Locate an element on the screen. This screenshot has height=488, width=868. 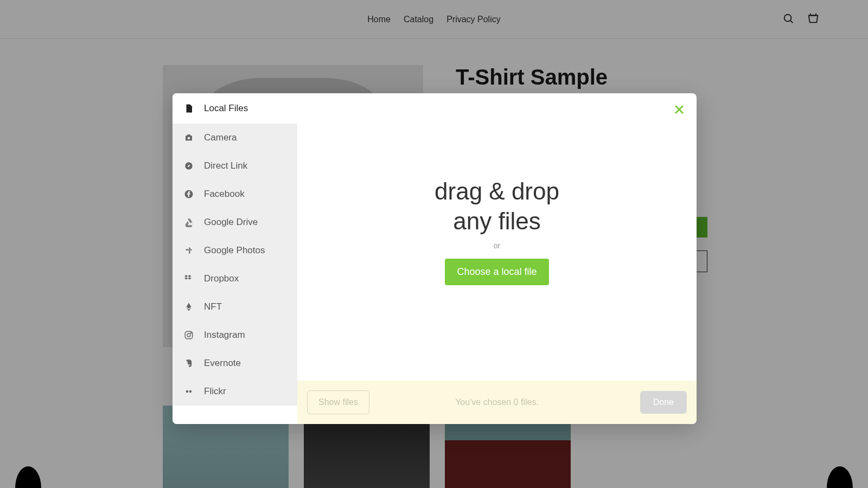
show-files-button: Show files is located at coordinates (339, 402).